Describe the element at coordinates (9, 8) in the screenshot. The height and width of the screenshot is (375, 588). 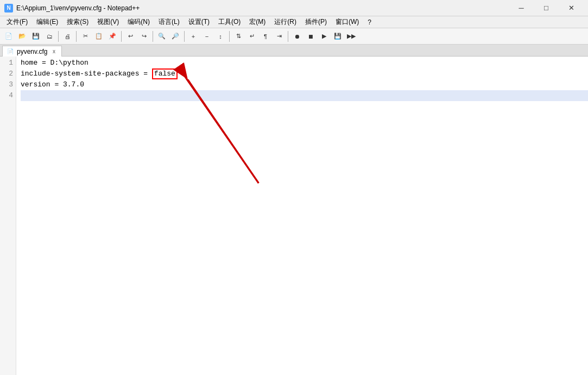
I see `app-icon: N` at that location.